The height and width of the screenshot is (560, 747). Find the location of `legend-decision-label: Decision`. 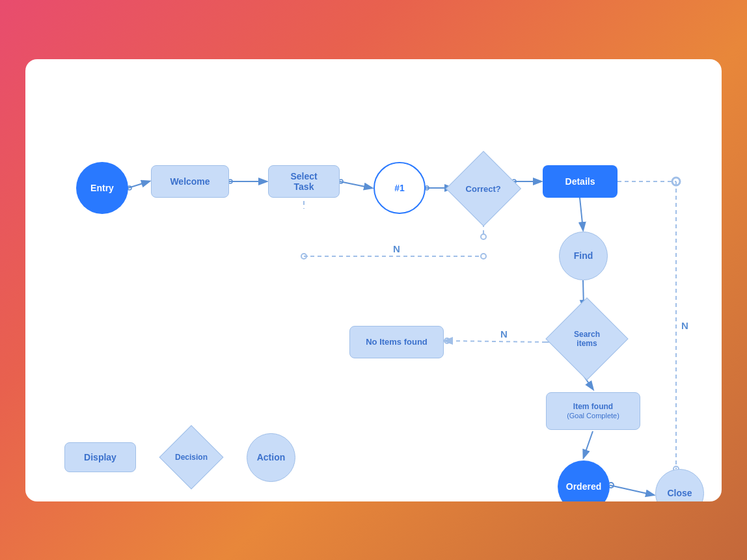

legend-decision-label: Decision is located at coordinates (191, 457).